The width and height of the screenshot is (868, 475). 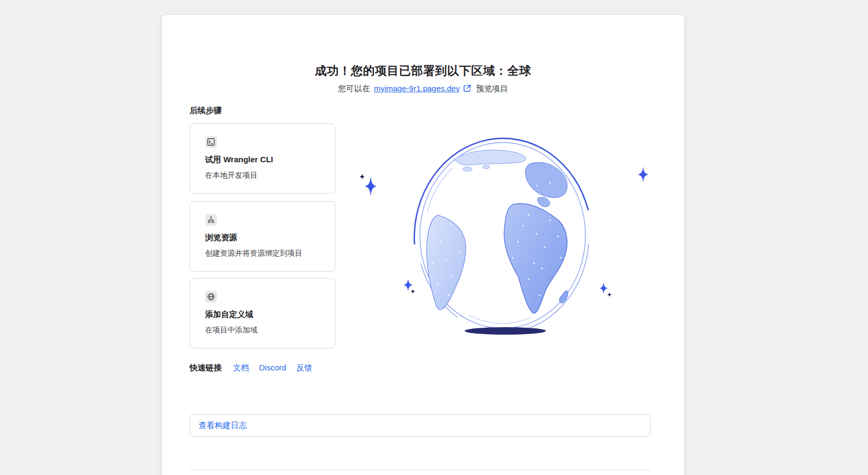 I want to click on quick-links-heading: 快速链接, so click(x=206, y=368).